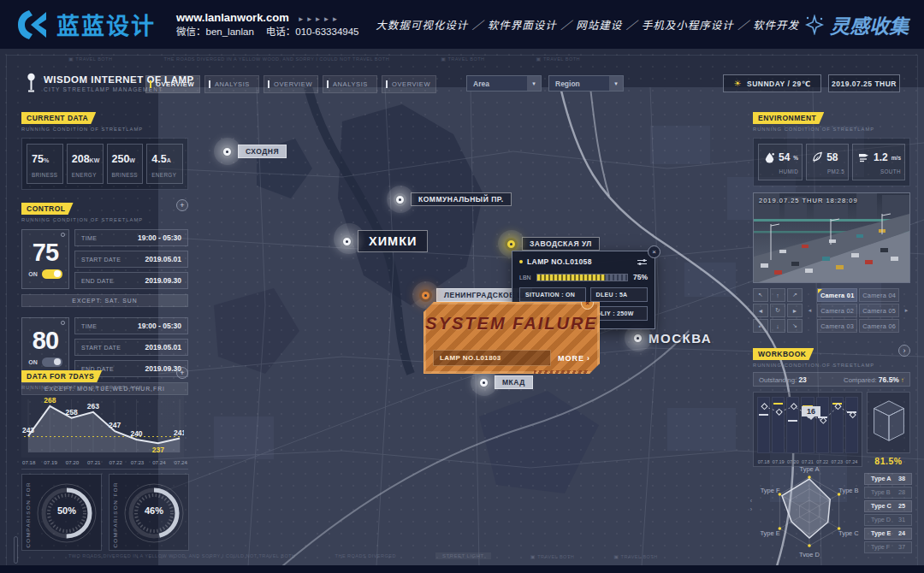 The width and height of the screenshot is (924, 573). What do you see at coordinates (561, 372) in the screenshot?
I see `hatch-decor` at bounding box center [561, 372].